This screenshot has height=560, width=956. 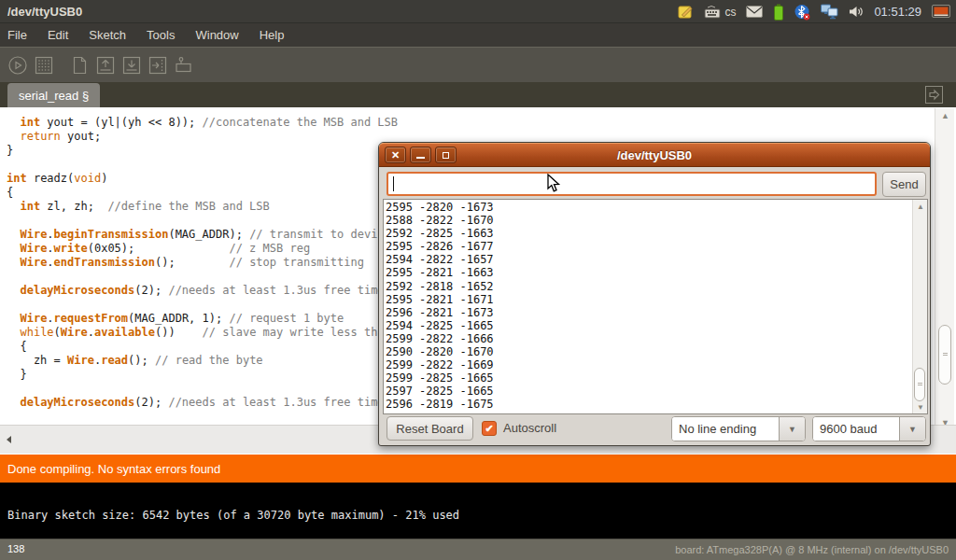 I want to click on status-message: Done compiling. No syntax errors found, so click(x=114, y=469).